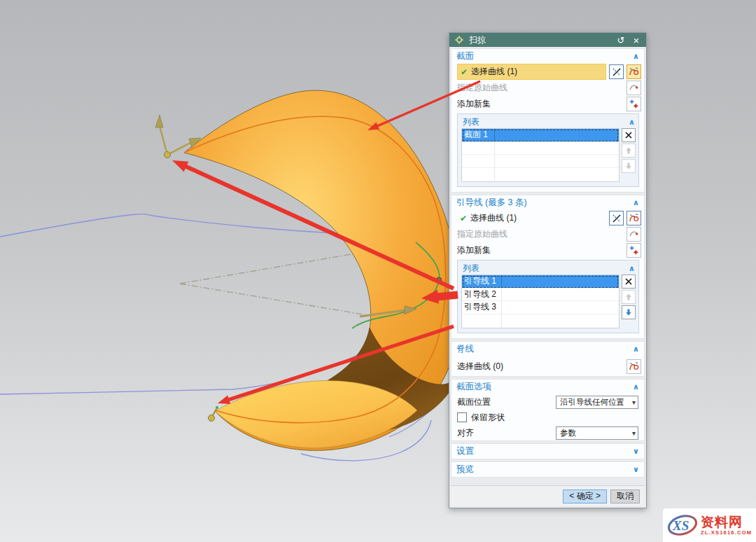  I want to click on dialog-footer: < 确定 > 取消, so click(547, 496).